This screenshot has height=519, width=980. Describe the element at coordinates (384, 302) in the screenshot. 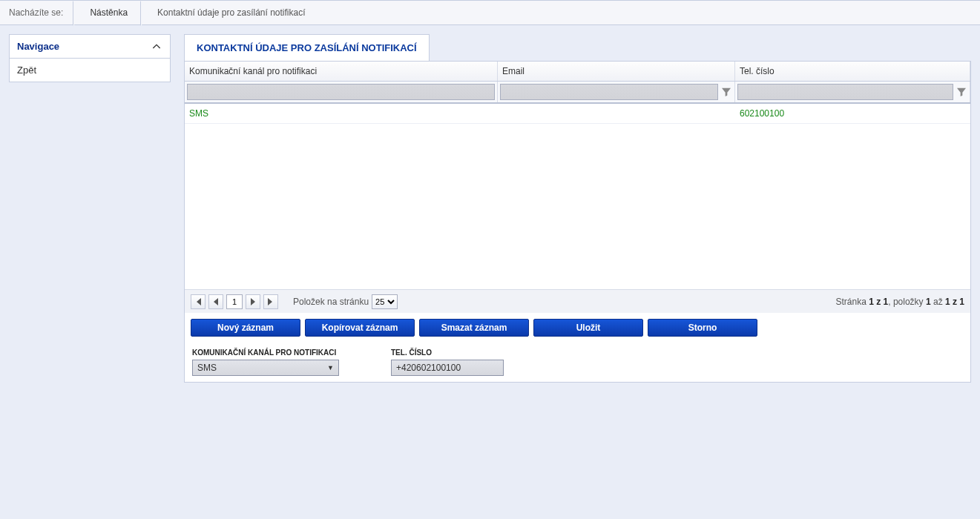

I see `pager-per-page-select: 25` at that location.